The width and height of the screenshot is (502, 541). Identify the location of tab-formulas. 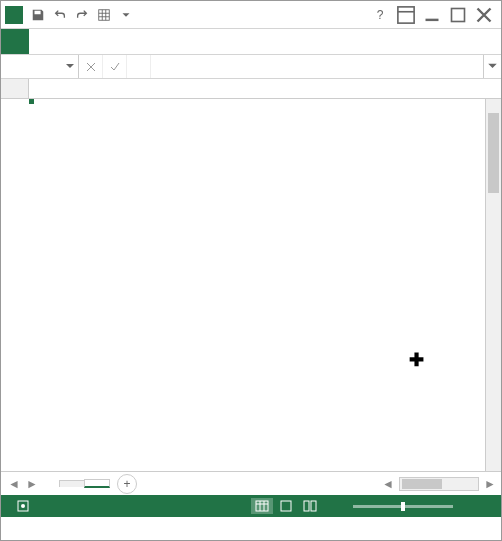
(99, 42).